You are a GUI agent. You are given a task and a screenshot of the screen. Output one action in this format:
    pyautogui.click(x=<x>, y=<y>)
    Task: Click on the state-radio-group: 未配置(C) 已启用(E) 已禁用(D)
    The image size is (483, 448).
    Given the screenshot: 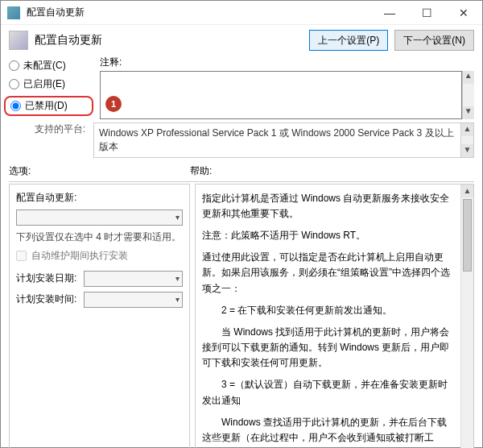 What is the action you would take?
    pyautogui.click(x=52, y=87)
    